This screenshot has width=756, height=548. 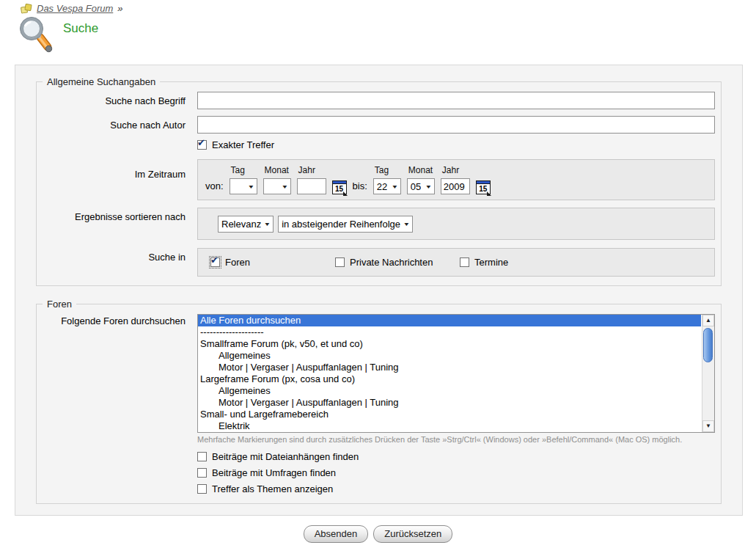 I want to click on to-calendar-icon: 15, so click(x=483, y=188).